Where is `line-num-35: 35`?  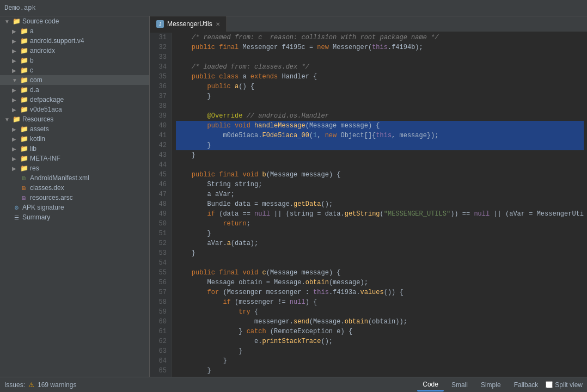 line-num-35: 35 is located at coordinates (160, 77).